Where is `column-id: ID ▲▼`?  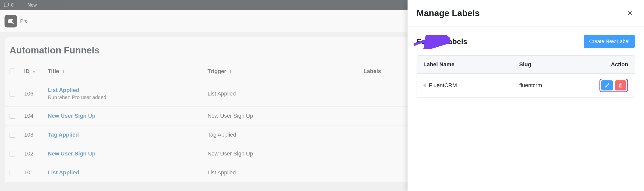
column-id: ID ▲▼ is located at coordinates (31, 72).